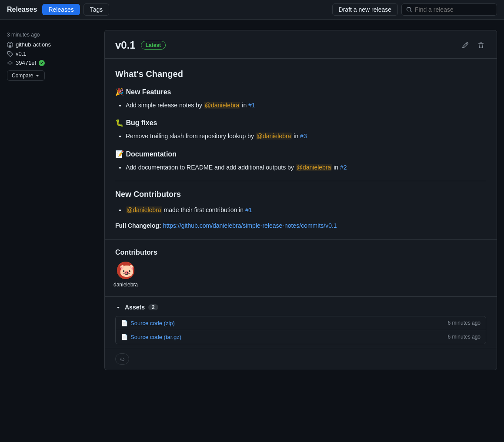  I want to click on commit-icon, so click(10, 63).